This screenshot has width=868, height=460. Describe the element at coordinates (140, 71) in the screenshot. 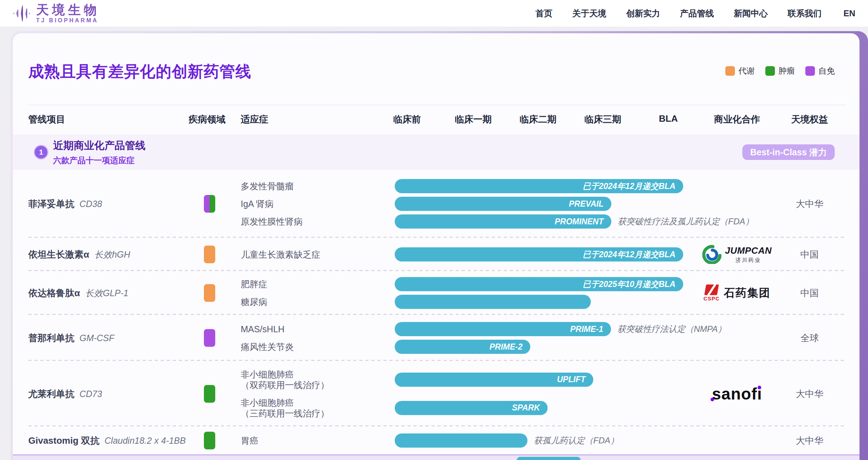

I see `page-title: 成熟且具有差异化的创新药管线` at that location.